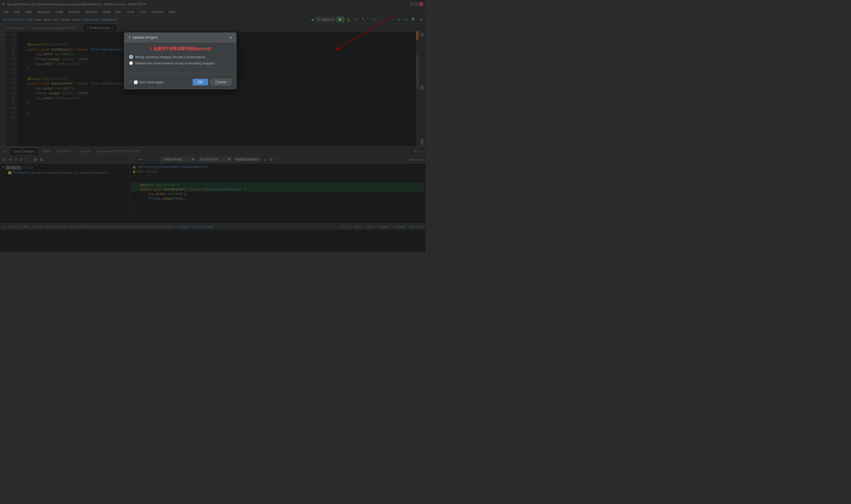 The width and height of the screenshot is (851, 504). What do you see at coordinates (212, 82) in the screenshot?
I see `dialog-footer-right: OK Cancel` at bounding box center [212, 82].